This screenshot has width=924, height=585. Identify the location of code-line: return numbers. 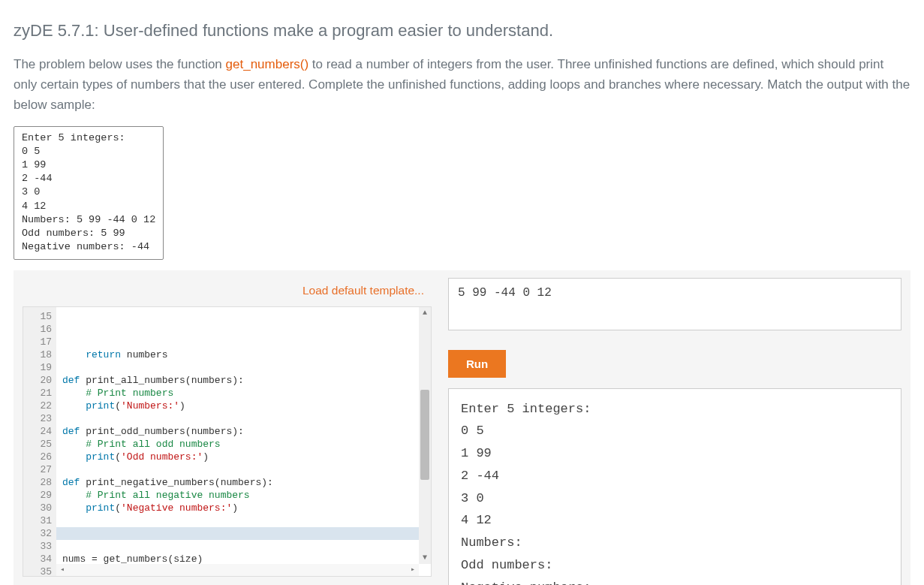
(237, 354).